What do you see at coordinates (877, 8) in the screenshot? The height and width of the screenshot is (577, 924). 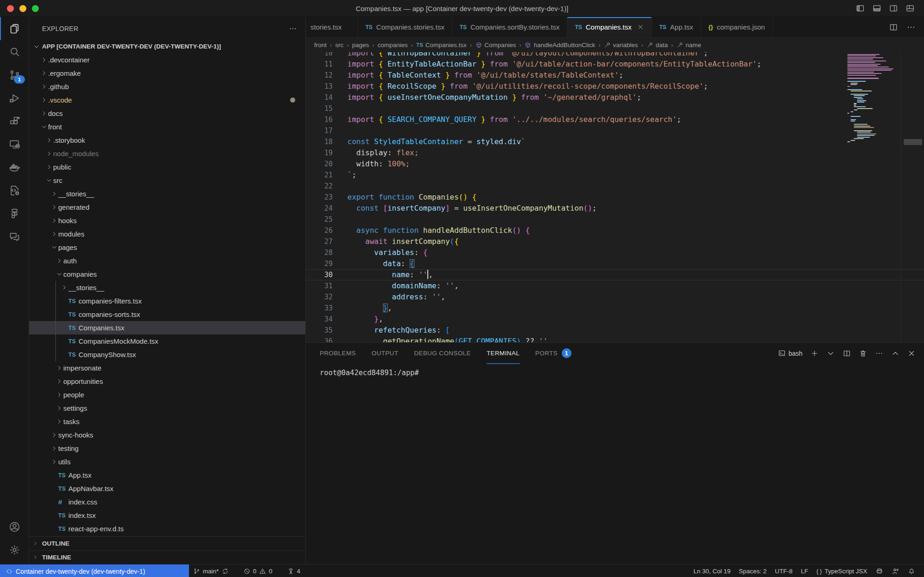 I see `toggle-panel-icon` at bounding box center [877, 8].